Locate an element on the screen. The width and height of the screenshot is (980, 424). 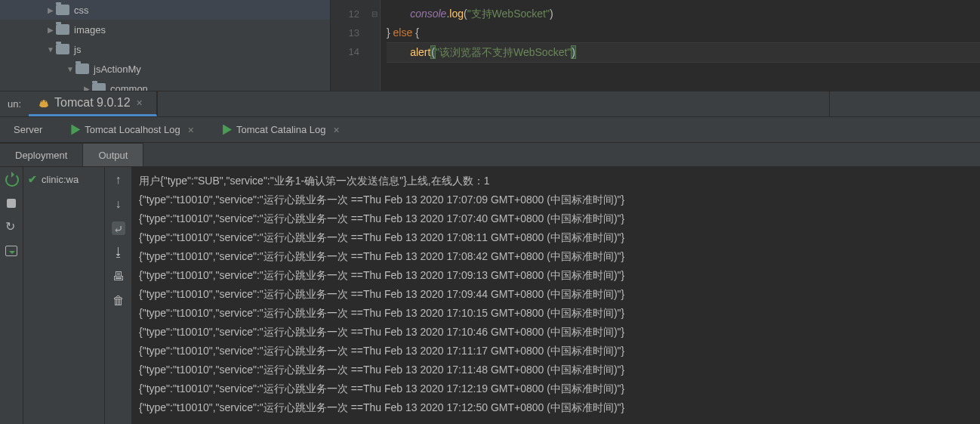
log-tabs-bar: Server Tomcat Localhost Log × Tomcat Cat… is located at coordinates (490, 130).